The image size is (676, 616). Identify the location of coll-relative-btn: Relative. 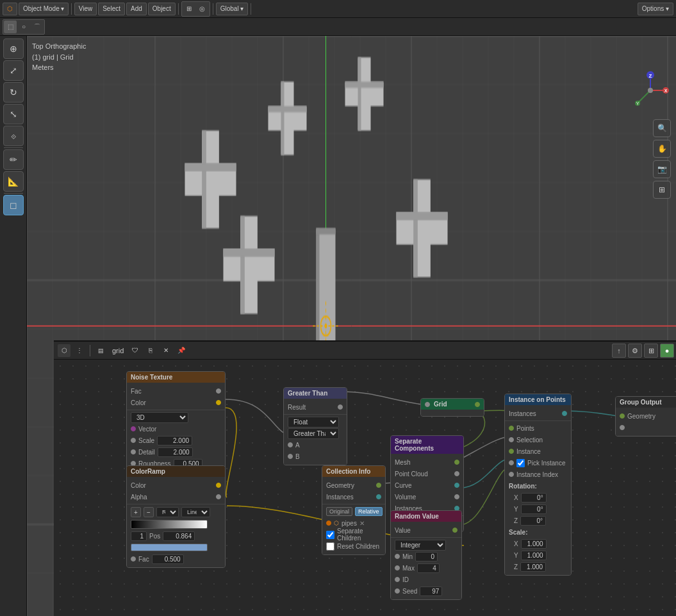
(369, 512).